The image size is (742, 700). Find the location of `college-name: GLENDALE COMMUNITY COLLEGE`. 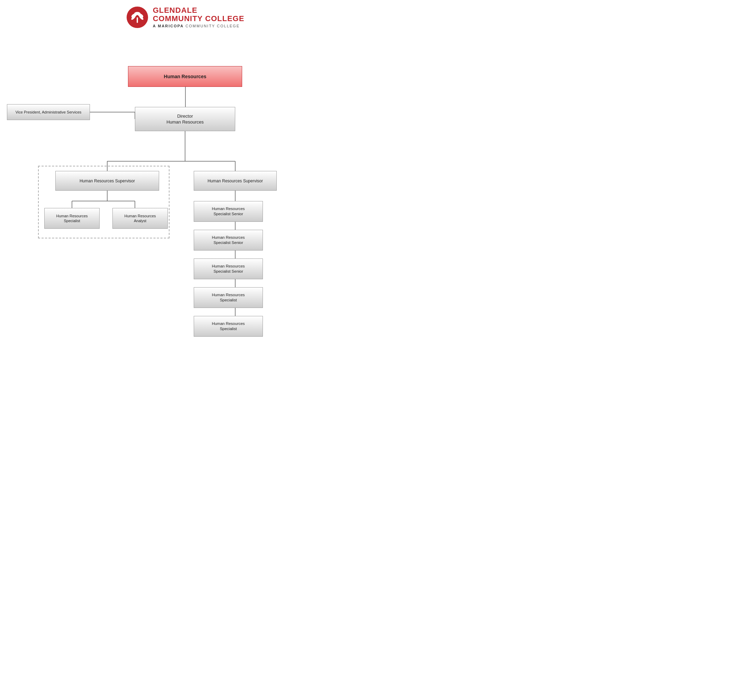

college-name: GLENDALE COMMUNITY COLLEGE is located at coordinates (199, 15).